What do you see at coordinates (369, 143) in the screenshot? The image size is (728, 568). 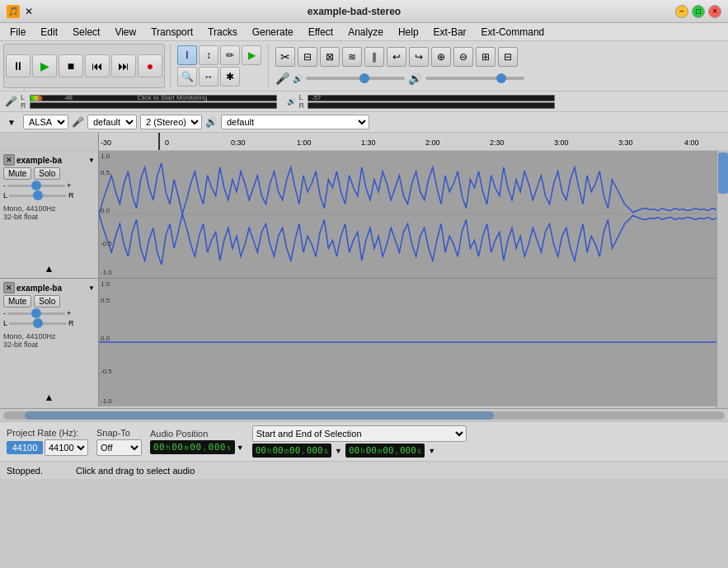 I see `tick-130: 1:30` at bounding box center [369, 143].